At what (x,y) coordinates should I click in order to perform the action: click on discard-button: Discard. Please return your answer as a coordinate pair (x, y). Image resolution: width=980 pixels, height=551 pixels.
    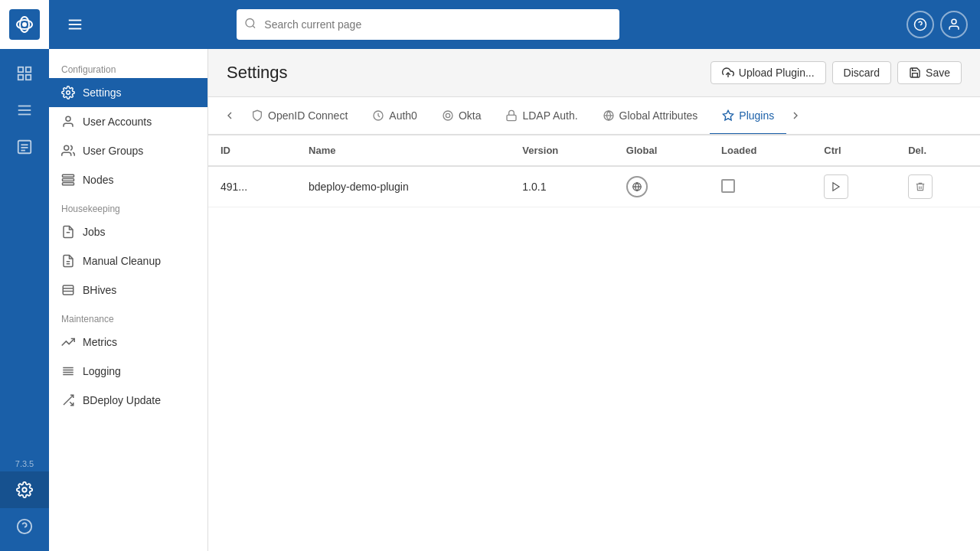
    Looking at the image, I should click on (862, 73).